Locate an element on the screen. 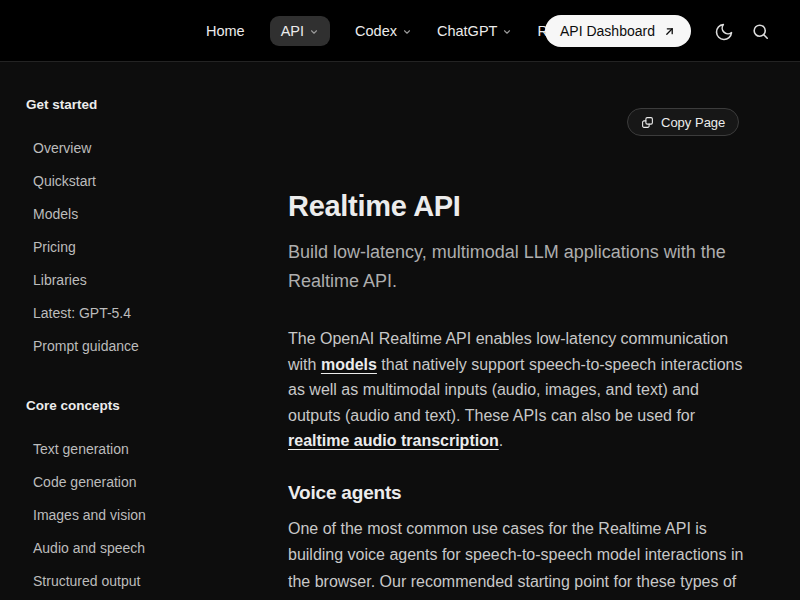 This screenshot has height=600, width=800. sidebar-item-code-generation: Code generation is located at coordinates (146, 482).